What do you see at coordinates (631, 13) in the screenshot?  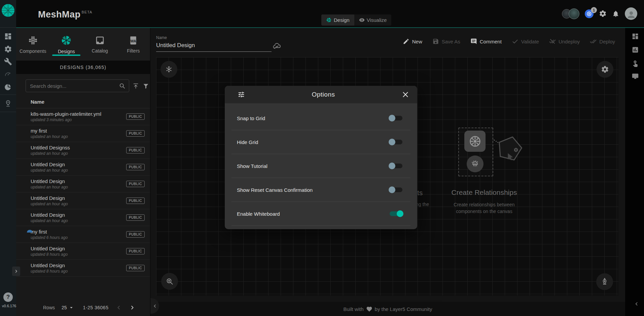 I see `user-avatar` at bounding box center [631, 13].